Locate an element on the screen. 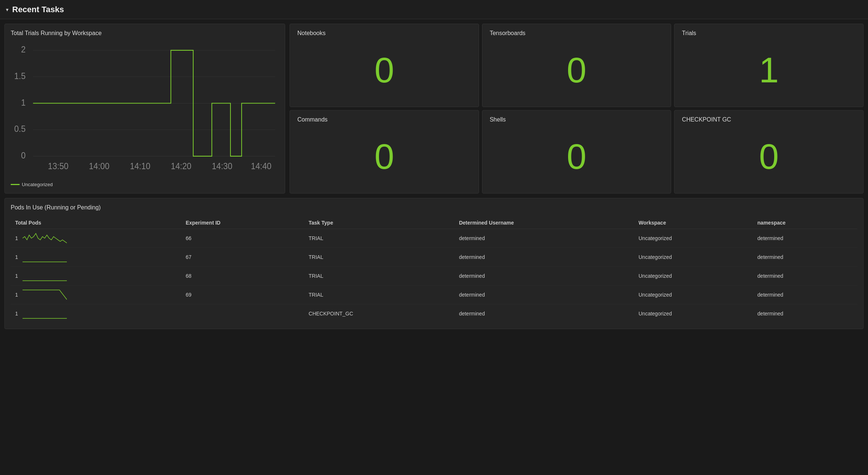 The height and width of the screenshot is (475, 868). stat-card-tensorboards: Tensorboards 0 is located at coordinates (577, 65).